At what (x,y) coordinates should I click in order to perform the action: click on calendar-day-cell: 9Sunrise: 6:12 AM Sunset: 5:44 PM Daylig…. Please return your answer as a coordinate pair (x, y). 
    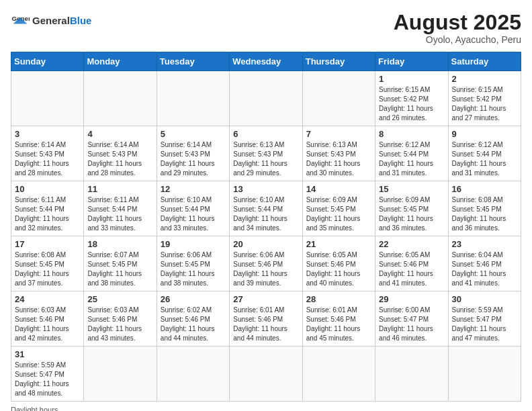
    Looking at the image, I should click on (484, 154).